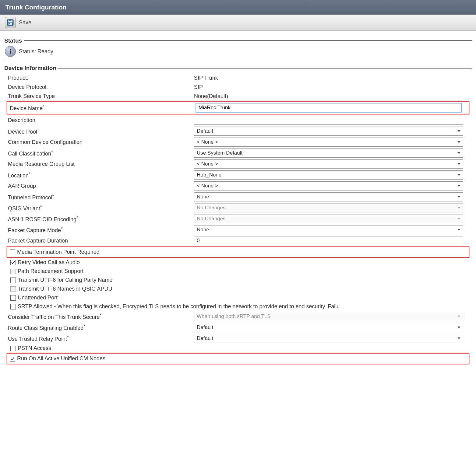 The image size is (476, 475). Describe the element at coordinates (65, 289) in the screenshot. I see `utf8-qsig-label: Transmit UTF-8 Names in QSIG APDU` at that location.